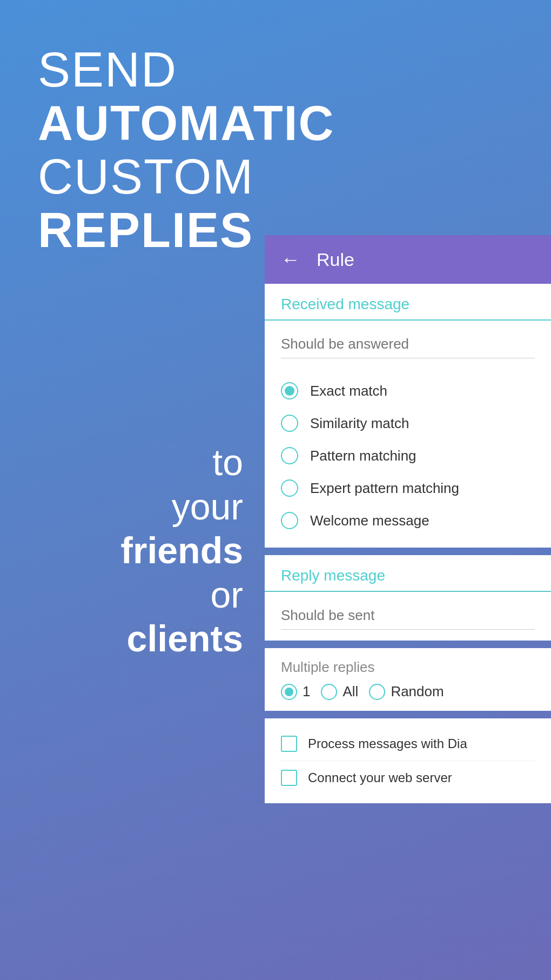  I want to click on radio-exact-match-label: Exact match, so click(349, 391).